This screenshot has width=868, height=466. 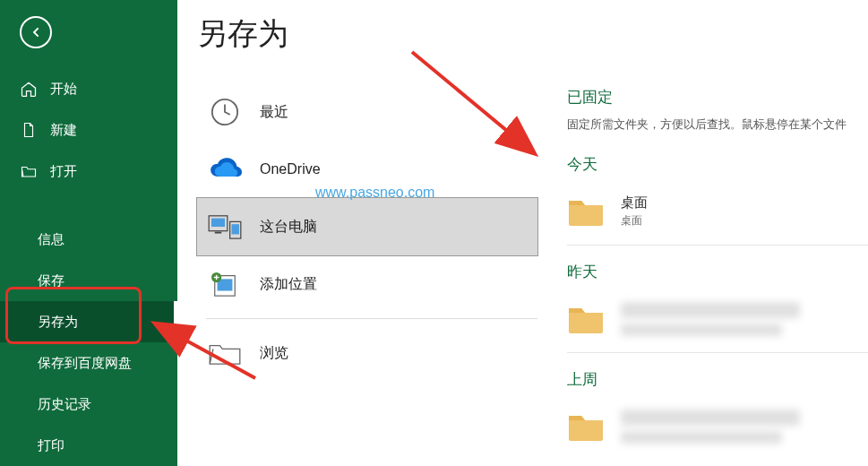 What do you see at coordinates (718, 97) in the screenshot?
I see `pinned-title: 已固定` at bounding box center [718, 97].